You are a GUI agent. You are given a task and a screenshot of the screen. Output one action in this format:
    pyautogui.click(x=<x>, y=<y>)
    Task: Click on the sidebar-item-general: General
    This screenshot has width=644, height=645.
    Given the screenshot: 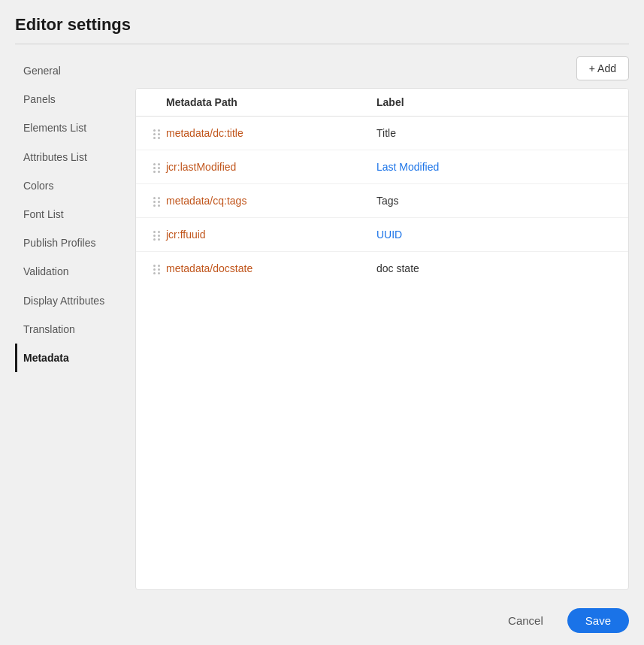 What is the action you would take?
    pyautogui.click(x=75, y=71)
    